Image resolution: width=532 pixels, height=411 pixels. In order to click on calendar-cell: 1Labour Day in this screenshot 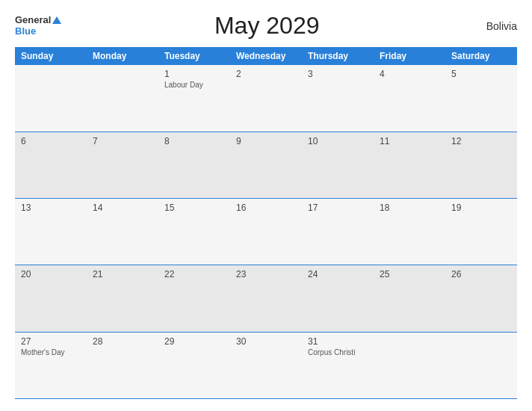, I will do `click(194, 99)`.